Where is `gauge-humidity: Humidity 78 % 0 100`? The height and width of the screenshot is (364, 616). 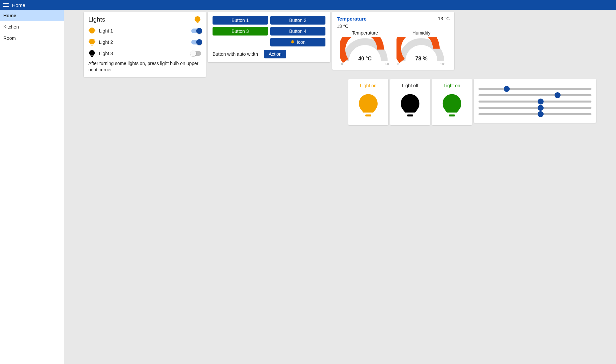
gauge-humidity: Humidity 78 % 0 100 is located at coordinates (421, 48).